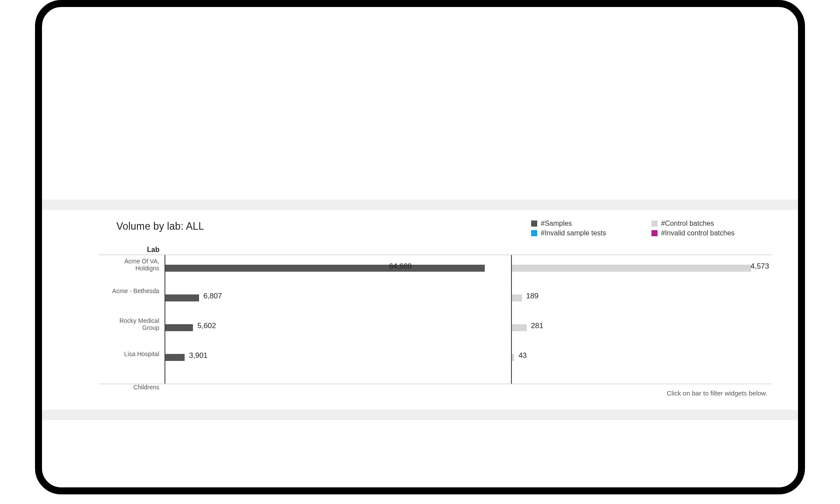  Describe the element at coordinates (592, 233) in the screenshot. I see `legend-item: #Invalid sample tests` at that location.